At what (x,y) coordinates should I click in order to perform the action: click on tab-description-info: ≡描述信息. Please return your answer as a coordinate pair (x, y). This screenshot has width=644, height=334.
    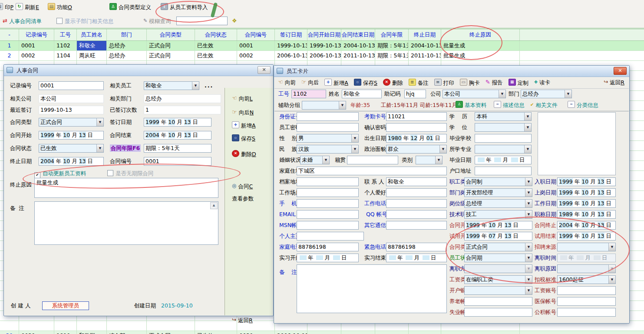
    Looking at the image, I should click on (509, 105).